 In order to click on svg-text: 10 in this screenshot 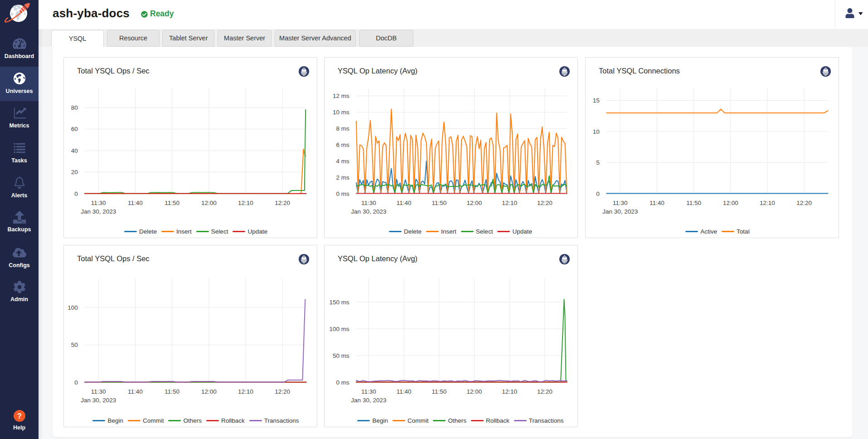, I will do `click(596, 132)`.